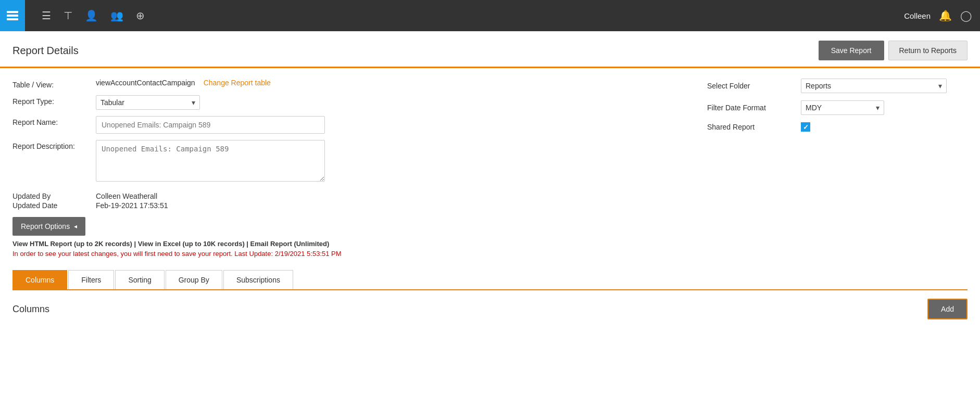 This screenshot has height=410, width=980. Describe the element at coordinates (837, 127) in the screenshot. I see `shared-report-row: Shared Report ✓` at that location.